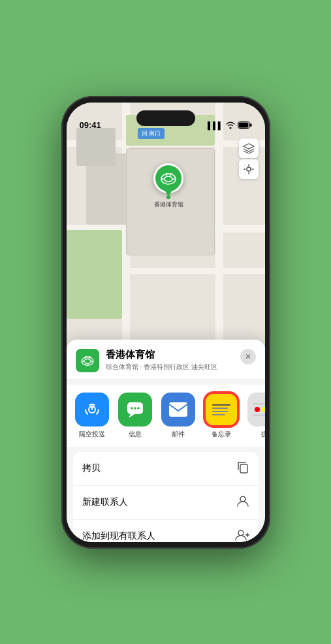 Image resolution: width=331 pixels, height=644 pixels. I want to click on messages-label: 信息, so click(135, 434).